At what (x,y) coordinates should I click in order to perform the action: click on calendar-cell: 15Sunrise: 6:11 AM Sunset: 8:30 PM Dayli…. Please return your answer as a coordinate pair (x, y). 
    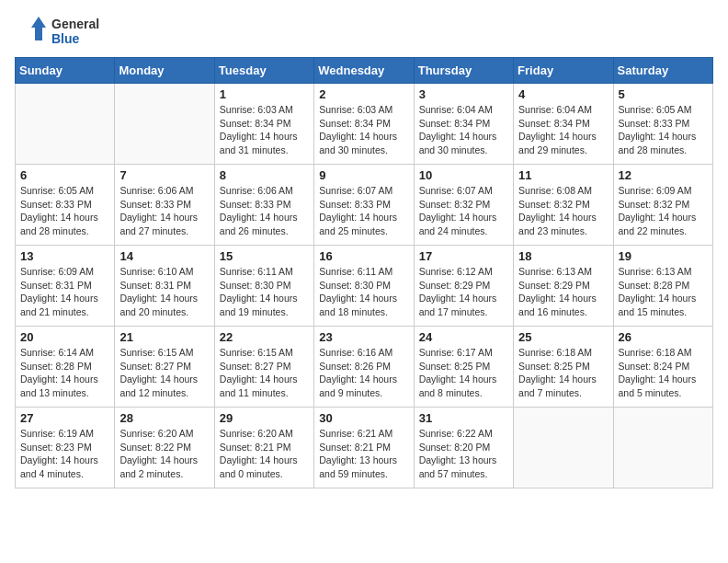
    Looking at the image, I should click on (264, 286).